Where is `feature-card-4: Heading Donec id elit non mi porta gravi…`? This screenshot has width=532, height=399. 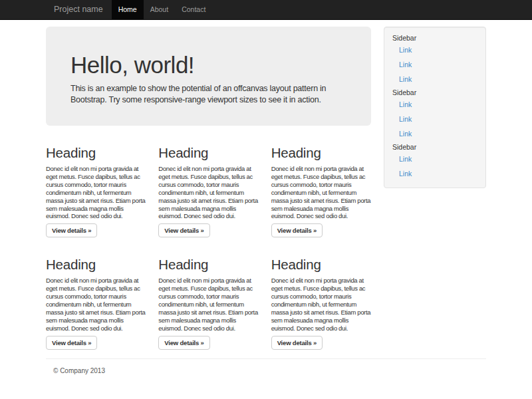
feature-card-4: Heading Donec id elit non mi porta gravi… is located at coordinates (102, 303).